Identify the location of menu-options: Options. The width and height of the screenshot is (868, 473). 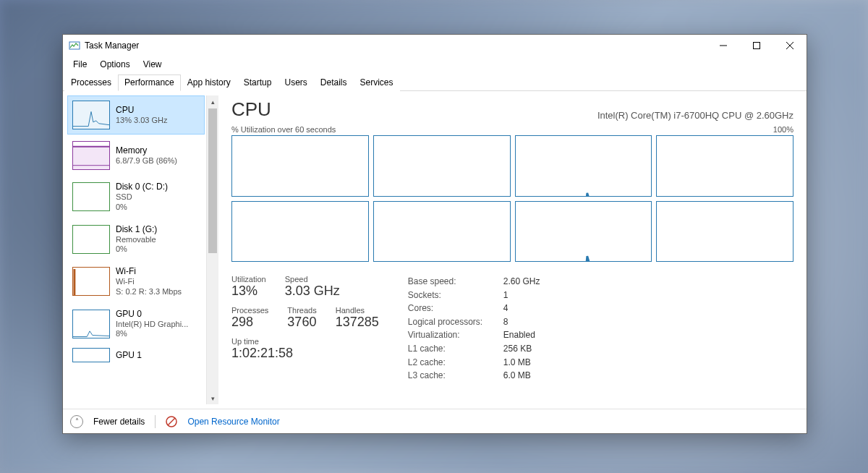
(114, 64).